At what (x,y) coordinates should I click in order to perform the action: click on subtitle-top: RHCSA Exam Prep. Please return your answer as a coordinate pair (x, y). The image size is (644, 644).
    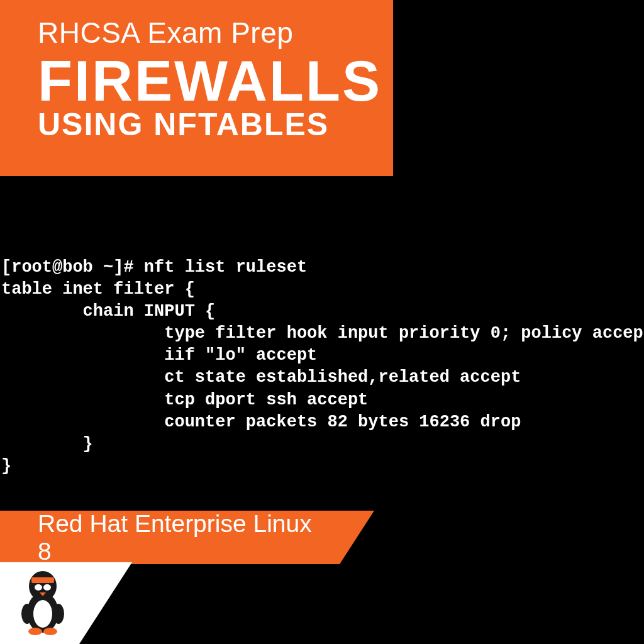
    Looking at the image, I should click on (201, 33).